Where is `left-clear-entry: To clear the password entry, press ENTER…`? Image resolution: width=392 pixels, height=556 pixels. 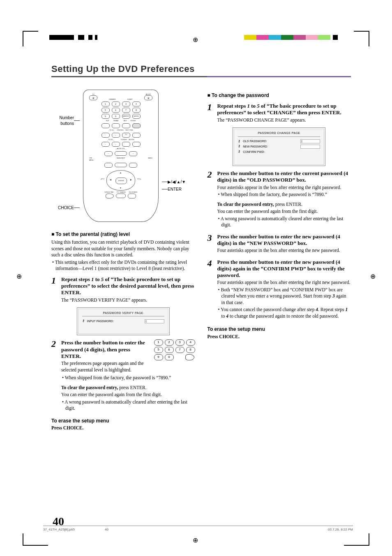 left-clear-entry: To clear the password entry, press ENTER… is located at coordinates (128, 388).